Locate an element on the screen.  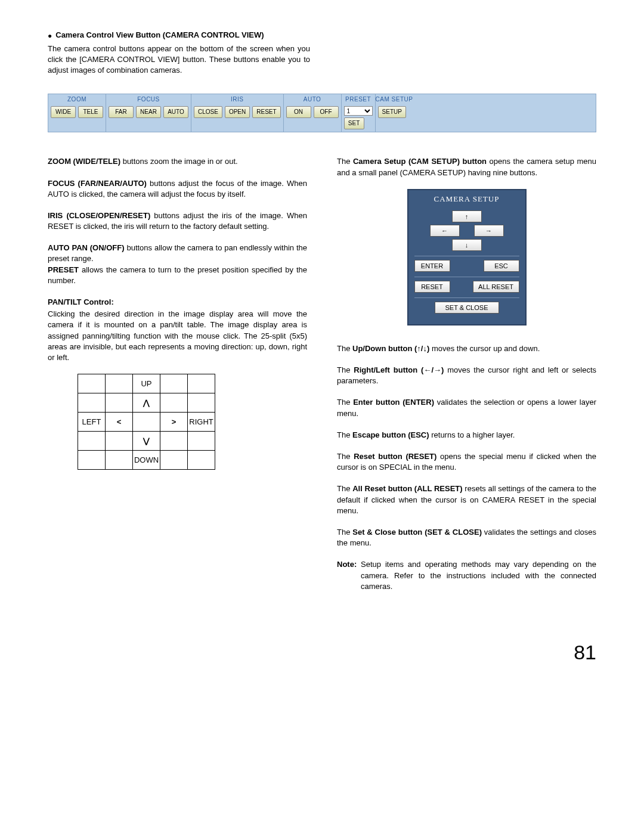
setclose-label: Set & Close button (SET & CLOSE) is located at coordinates (417, 532).